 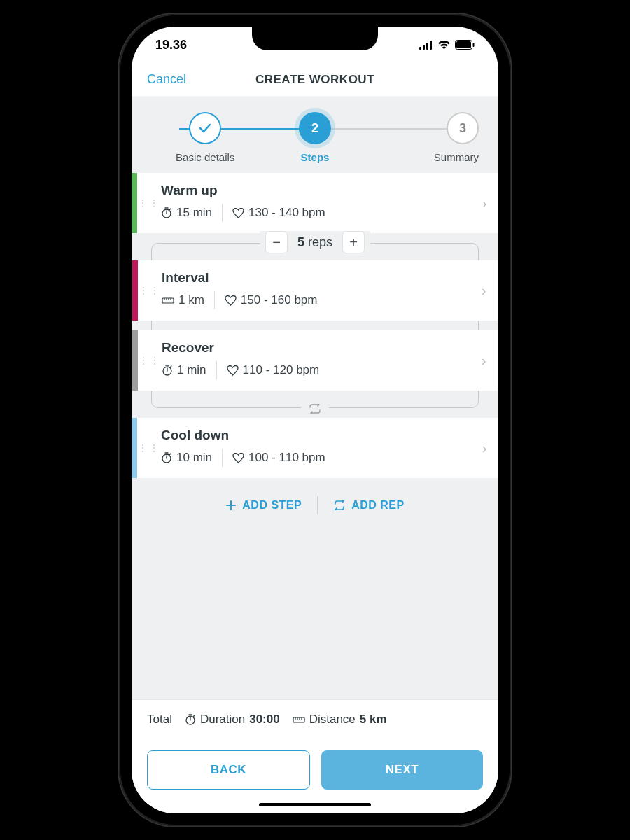 What do you see at coordinates (354, 242) in the screenshot?
I see `increase-reps-button: +` at bounding box center [354, 242].